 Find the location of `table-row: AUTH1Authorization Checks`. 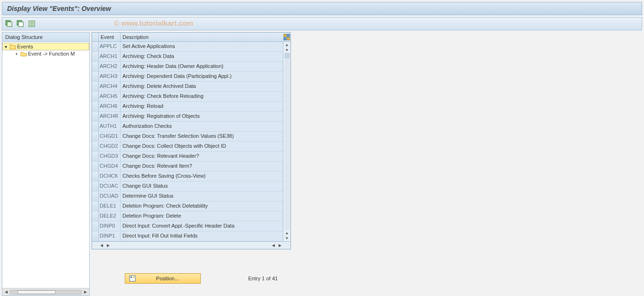

table-row: AUTH1Authorization Checks is located at coordinates (187, 126).